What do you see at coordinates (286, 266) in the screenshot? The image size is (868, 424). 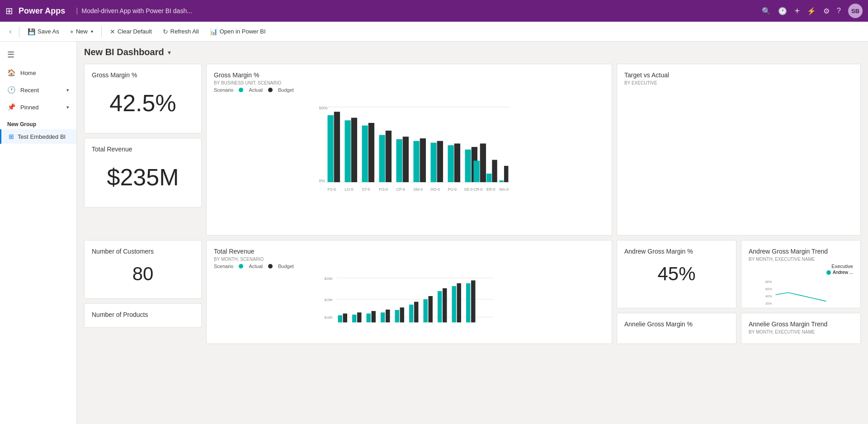 I see `revenue-budget-label: Budget` at bounding box center [286, 266].